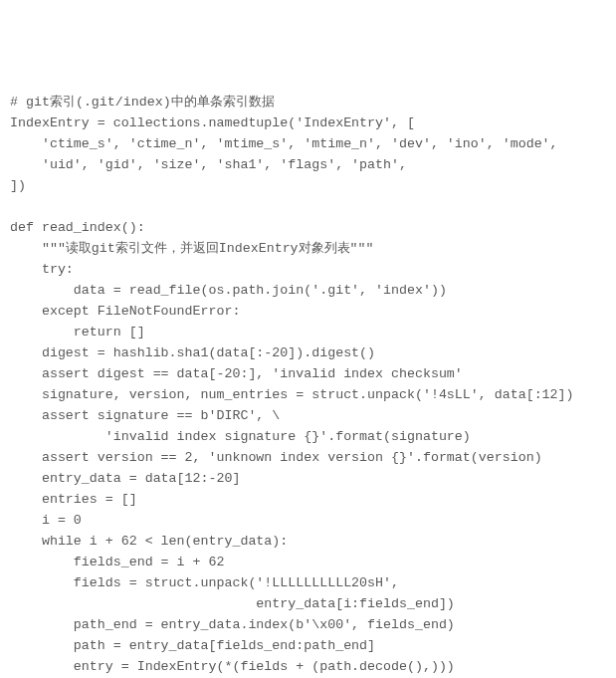  Describe the element at coordinates (78, 227) in the screenshot. I see `code-line: def read_index():` at that location.